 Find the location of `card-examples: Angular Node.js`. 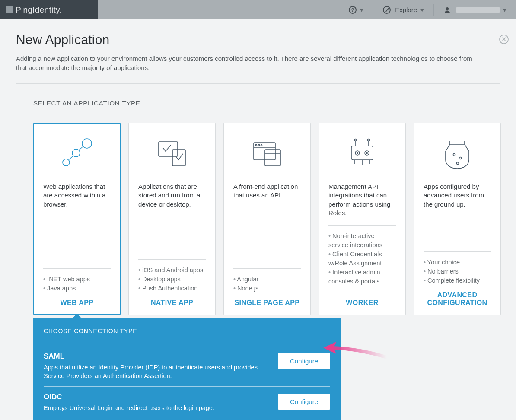

card-examples: Angular Node.js is located at coordinates (267, 284).